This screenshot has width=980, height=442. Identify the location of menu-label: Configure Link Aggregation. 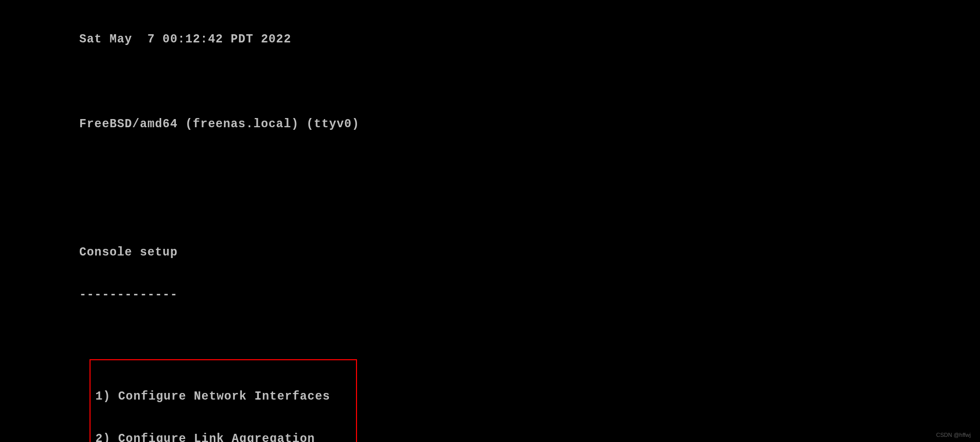
(217, 437).